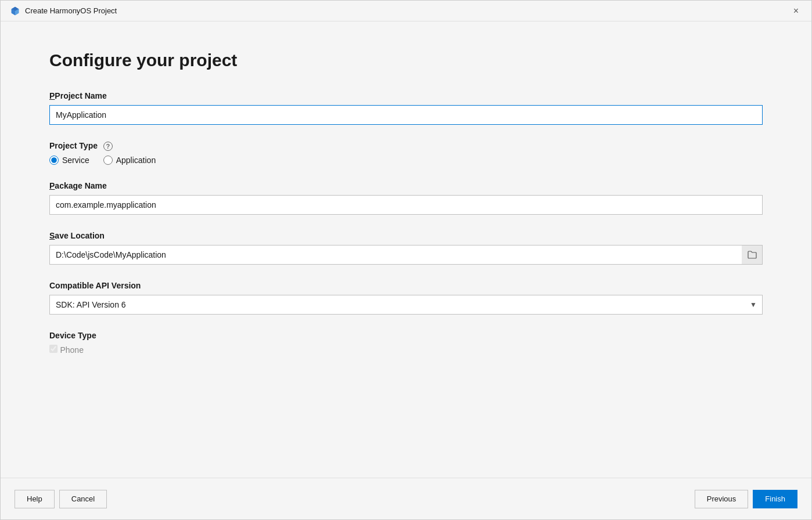 This screenshot has width=812, height=520. What do you see at coordinates (721, 499) in the screenshot?
I see `previous-button: Previous` at bounding box center [721, 499].